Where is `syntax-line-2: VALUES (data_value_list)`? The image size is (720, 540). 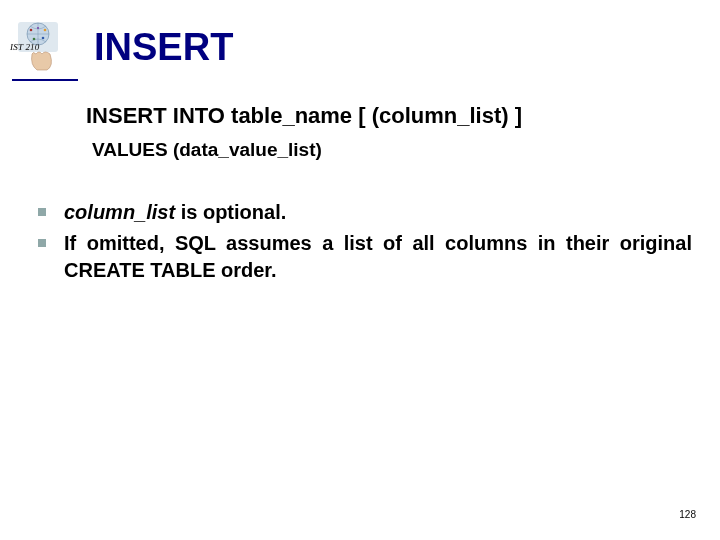
syntax-line-2: VALUES (data_value_list) is located at coordinates (391, 150).